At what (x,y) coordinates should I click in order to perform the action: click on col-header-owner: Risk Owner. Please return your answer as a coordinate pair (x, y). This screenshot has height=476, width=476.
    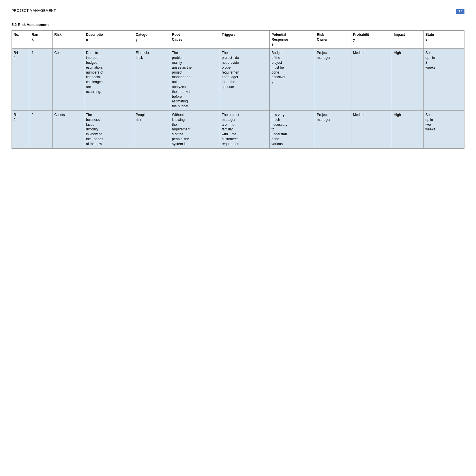
    Looking at the image, I should click on (333, 40).